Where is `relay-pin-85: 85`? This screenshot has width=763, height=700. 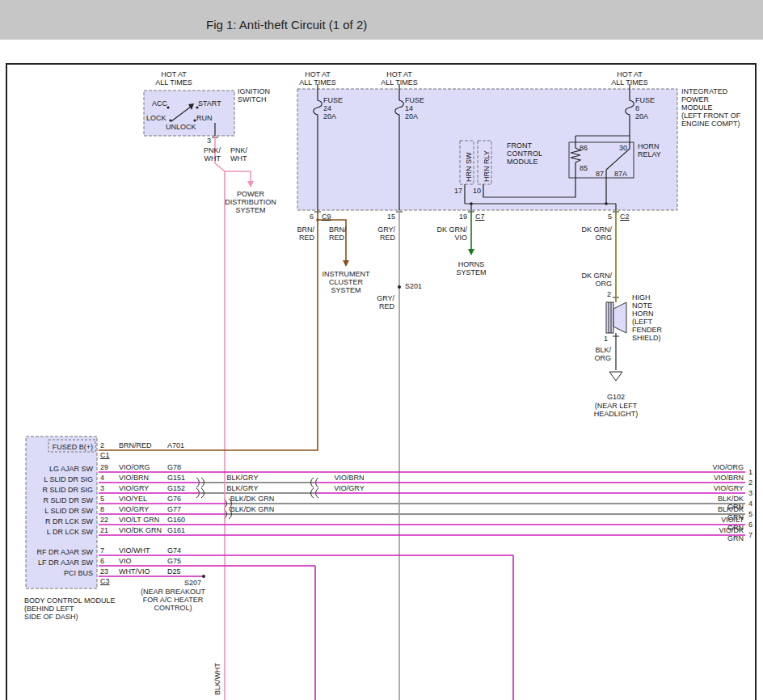
relay-pin-85: 85 is located at coordinates (584, 168).